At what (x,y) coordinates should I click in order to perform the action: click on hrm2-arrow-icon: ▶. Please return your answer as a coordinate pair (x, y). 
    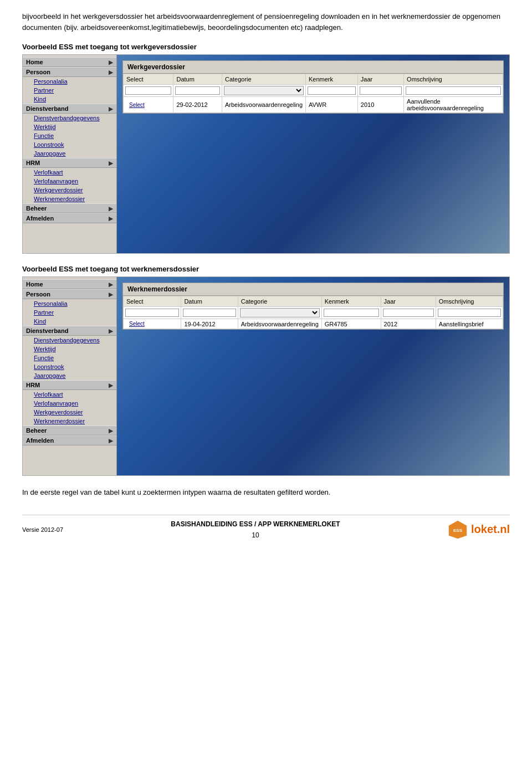
    Looking at the image, I should click on (111, 386).